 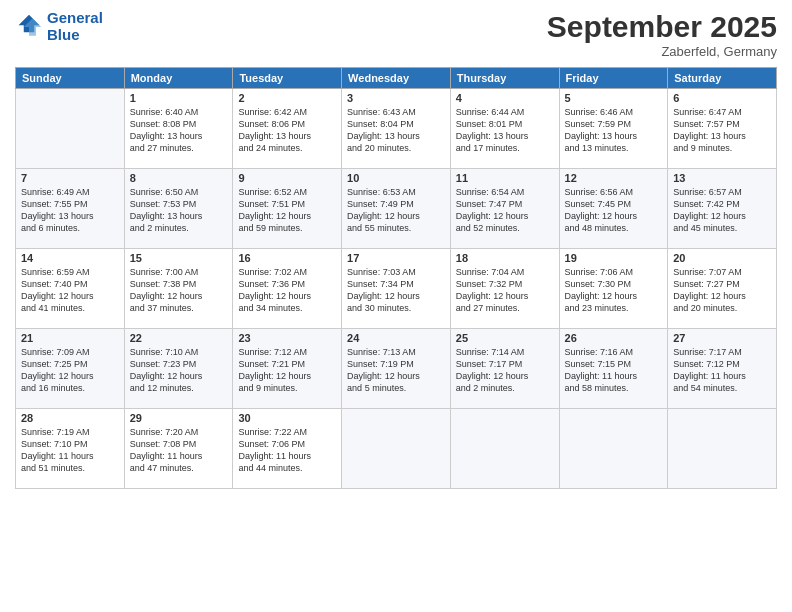 I want to click on day-number: 24, so click(x=396, y=338).